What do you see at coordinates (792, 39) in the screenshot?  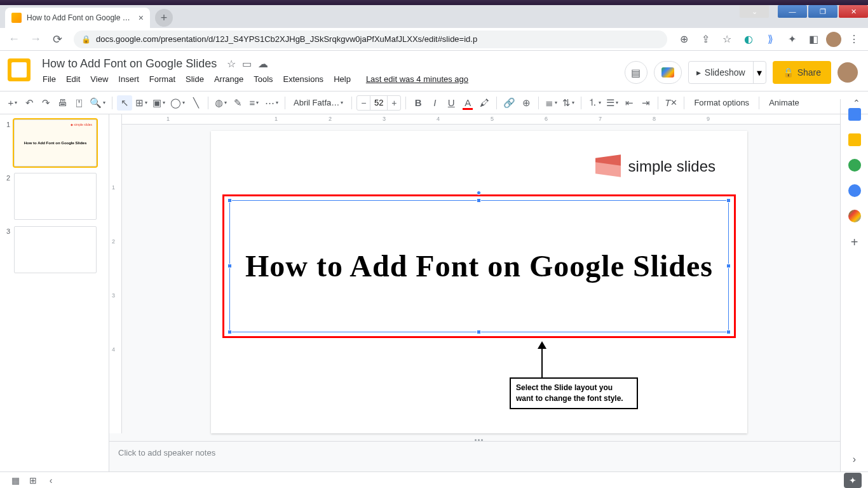 I see `extensions-puzzle-icon: ✦` at bounding box center [792, 39].